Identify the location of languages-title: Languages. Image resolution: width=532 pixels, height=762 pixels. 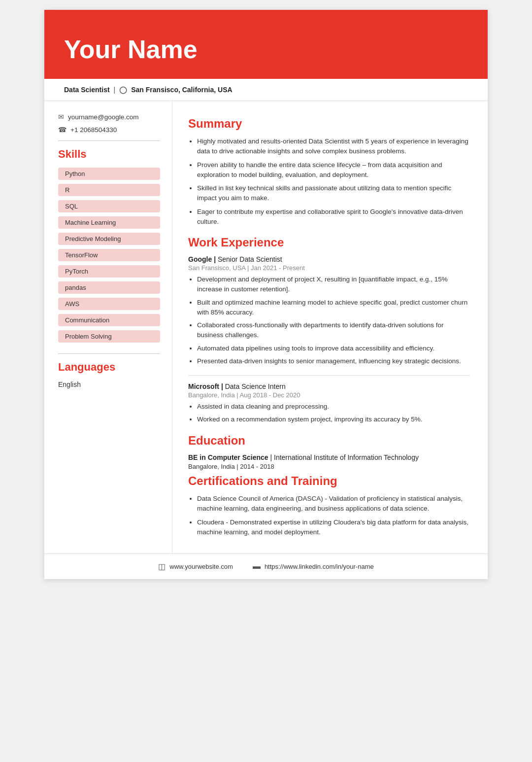
(109, 367).